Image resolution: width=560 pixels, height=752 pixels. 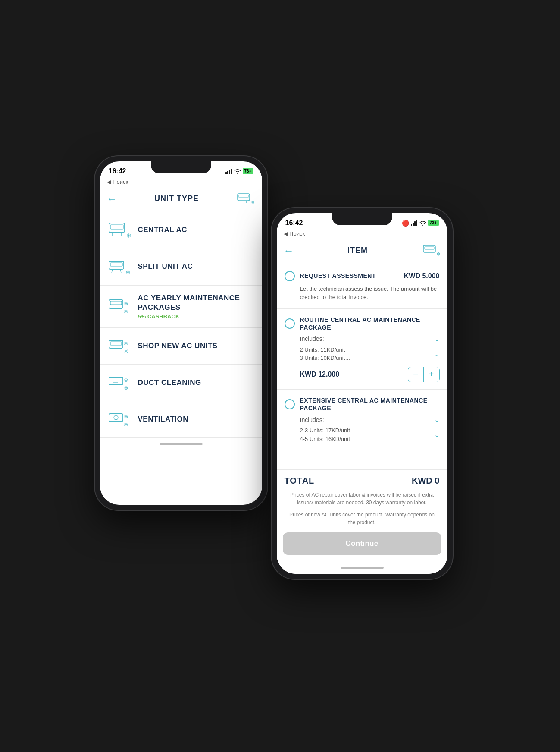 I want to click on back-label-2: ◀ Поиск, so click(x=362, y=235).